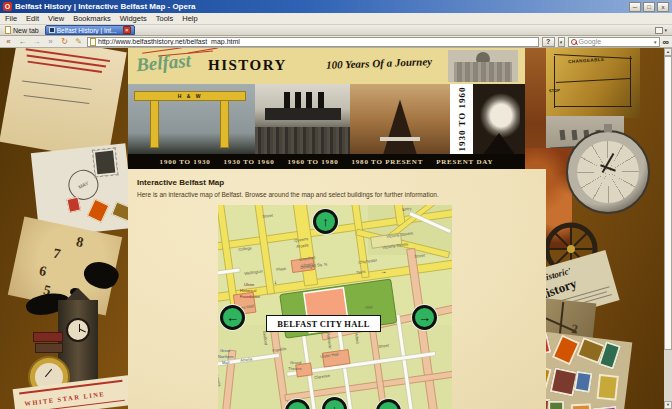  Describe the element at coordinates (232, 318) in the screenshot. I see `map-pan-left-button: ←` at that location.